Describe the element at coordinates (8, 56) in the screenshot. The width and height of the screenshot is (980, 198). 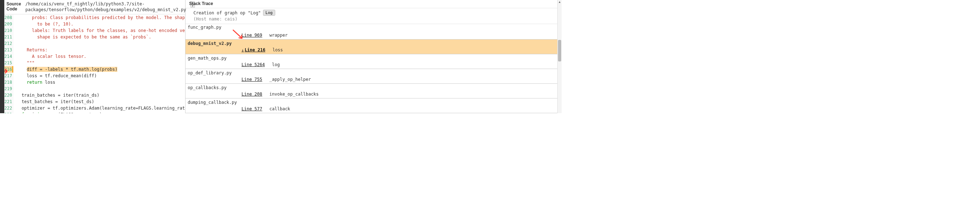
I see `line-number: 214` at that location.